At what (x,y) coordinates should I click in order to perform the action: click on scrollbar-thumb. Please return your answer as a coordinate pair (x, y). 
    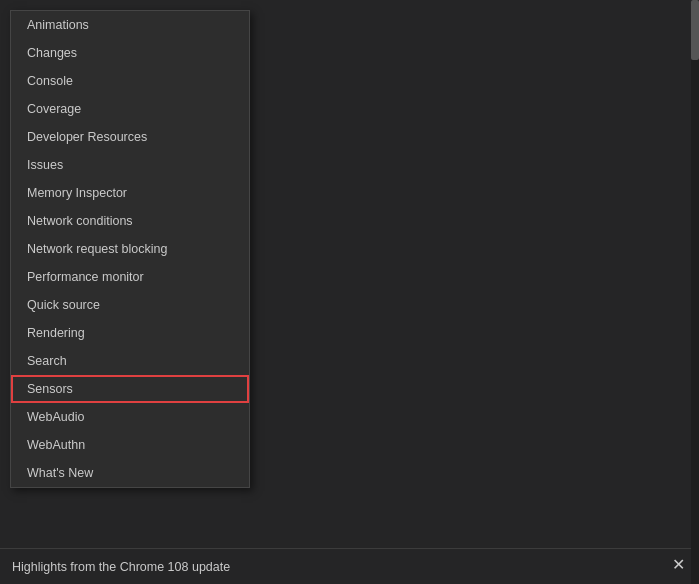
    Looking at the image, I should click on (695, 30).